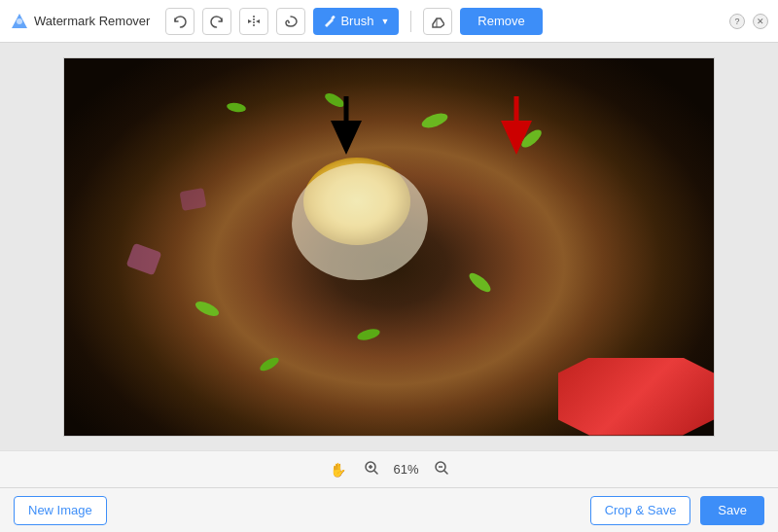 Image resolution: width=778 pixels, height=532 pixels. I want to click on app-title: Watermark Remover, so click(91, 21).